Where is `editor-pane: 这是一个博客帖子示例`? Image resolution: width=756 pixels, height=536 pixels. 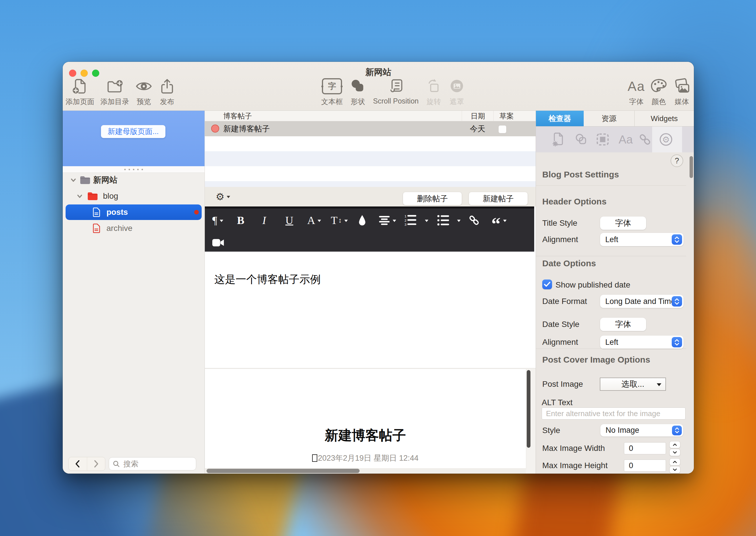
editor-pane: 这是一个博客帖子示例 is located at coordinates (370, 310).